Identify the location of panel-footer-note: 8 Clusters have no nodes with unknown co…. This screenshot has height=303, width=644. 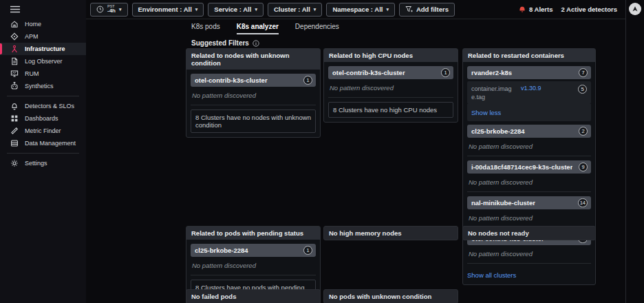
(253, 121).